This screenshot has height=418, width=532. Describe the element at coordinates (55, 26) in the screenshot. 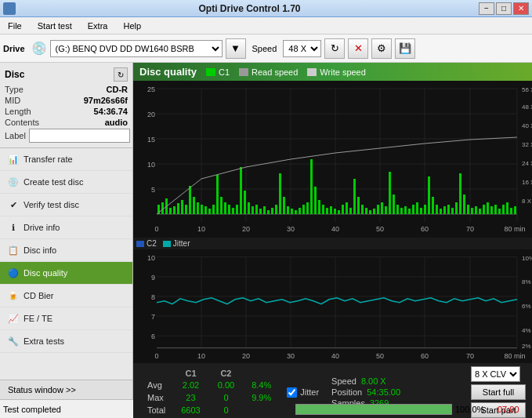

I see `menu-start-test: Start test` at that location.